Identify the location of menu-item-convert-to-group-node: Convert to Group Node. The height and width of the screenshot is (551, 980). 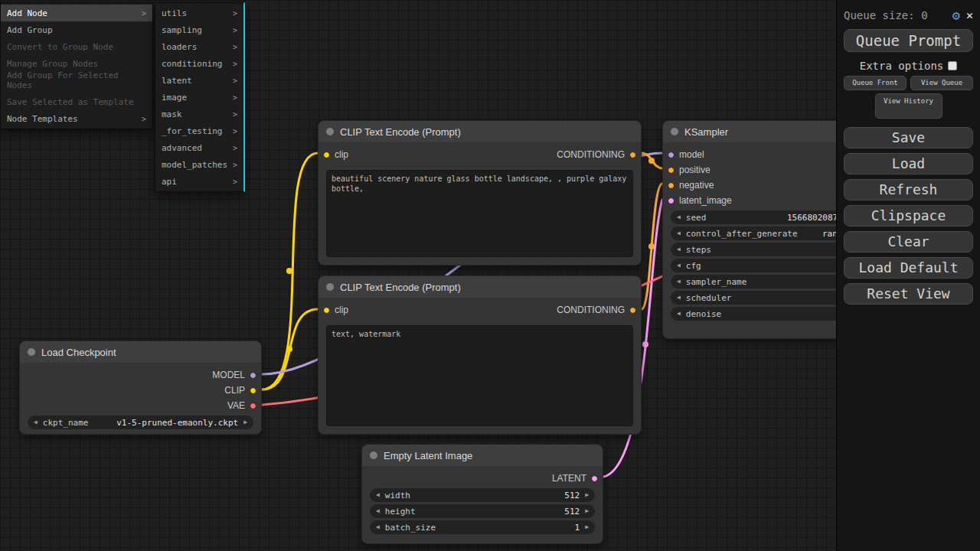
(77, 47).